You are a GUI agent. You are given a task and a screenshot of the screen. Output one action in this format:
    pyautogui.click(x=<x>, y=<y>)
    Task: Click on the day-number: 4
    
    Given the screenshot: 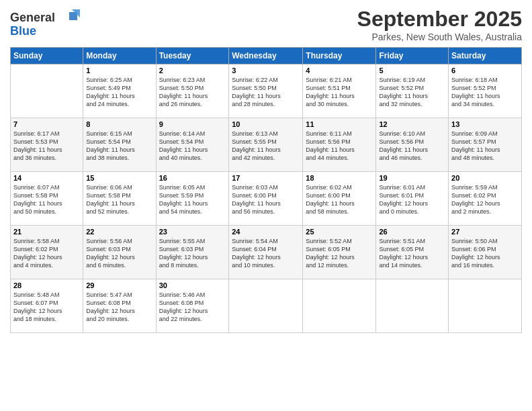 What is the action you would take?
    pyautogui.click(x=339, y=71)
    